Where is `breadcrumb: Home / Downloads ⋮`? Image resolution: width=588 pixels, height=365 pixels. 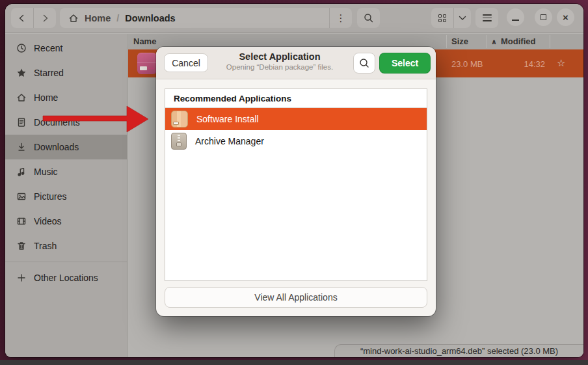
breadcrumb: Home / Downloads ⋮ is located at coordinates (206, 18).